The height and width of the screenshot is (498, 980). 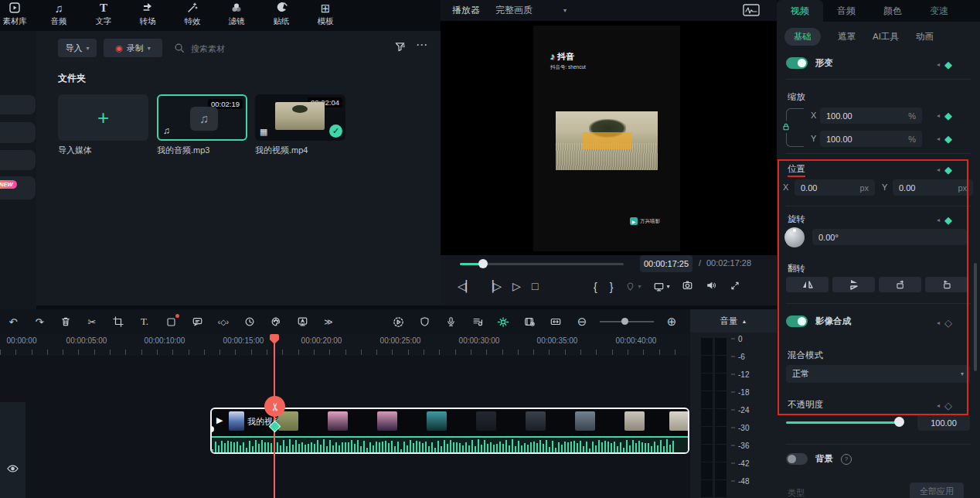 I want to click on sidebar-item: NEW, so click(x=18, y=188).